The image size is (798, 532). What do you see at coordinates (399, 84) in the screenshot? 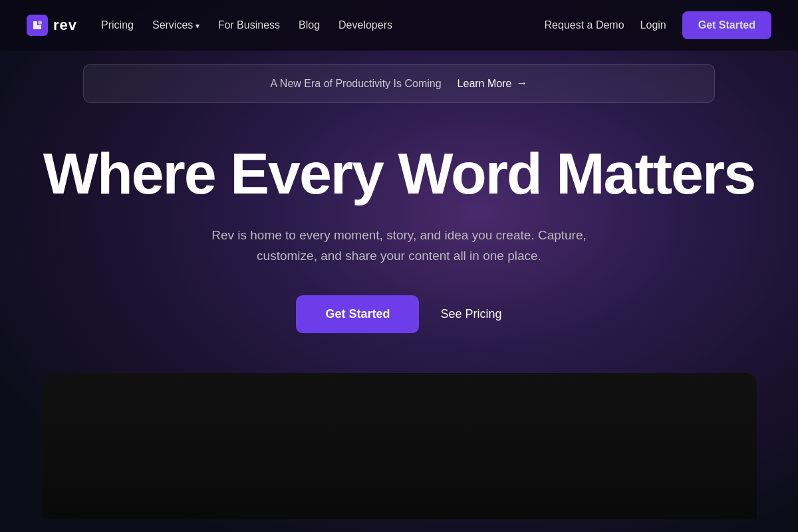
I see `announcement-banner: A New Era of Productivity Is Coming Lear…` at bounding box center [399, 84].